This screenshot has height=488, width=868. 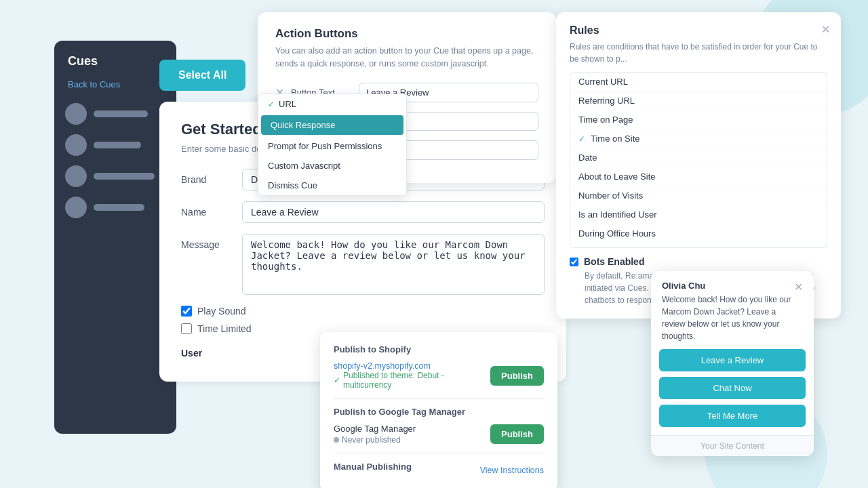 I want to click on rule-time-on-page: Time on Page, so click(x=698, y=120).